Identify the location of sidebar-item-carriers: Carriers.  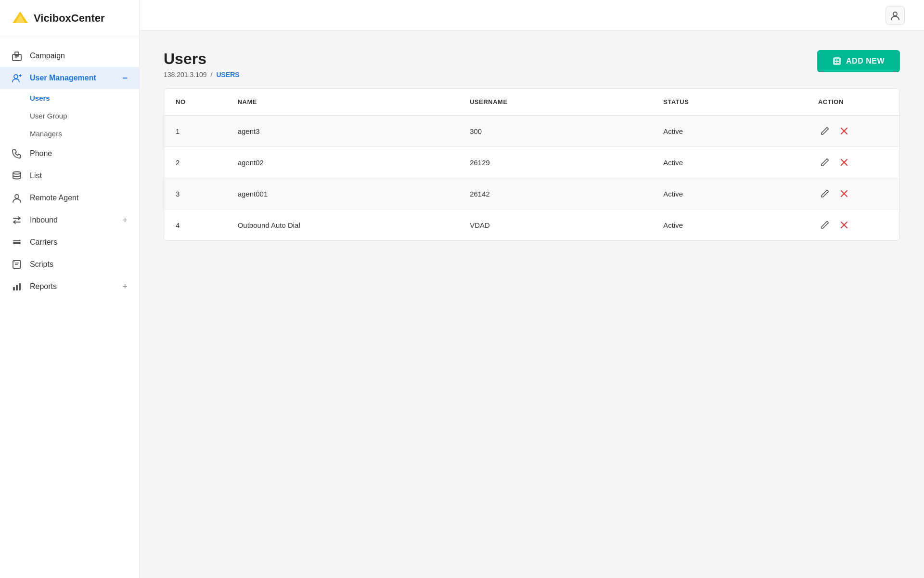
(69, 242).